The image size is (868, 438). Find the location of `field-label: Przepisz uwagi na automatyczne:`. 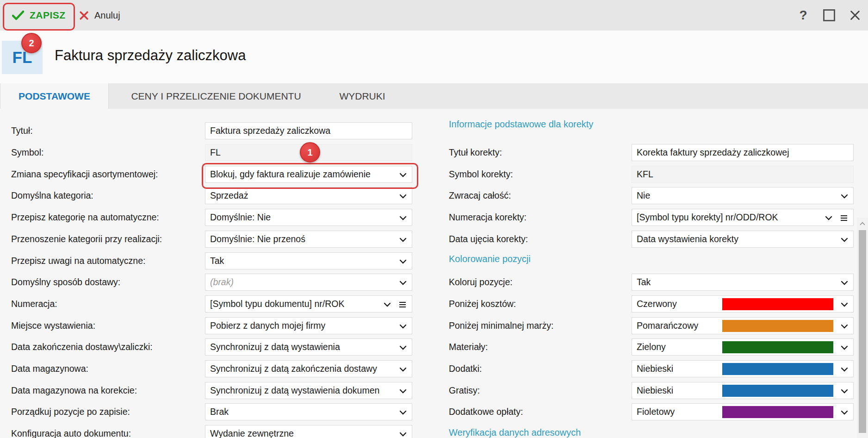

field-label: Przepisz uwagi na automatyczne: is located at coordinates (78, 261).